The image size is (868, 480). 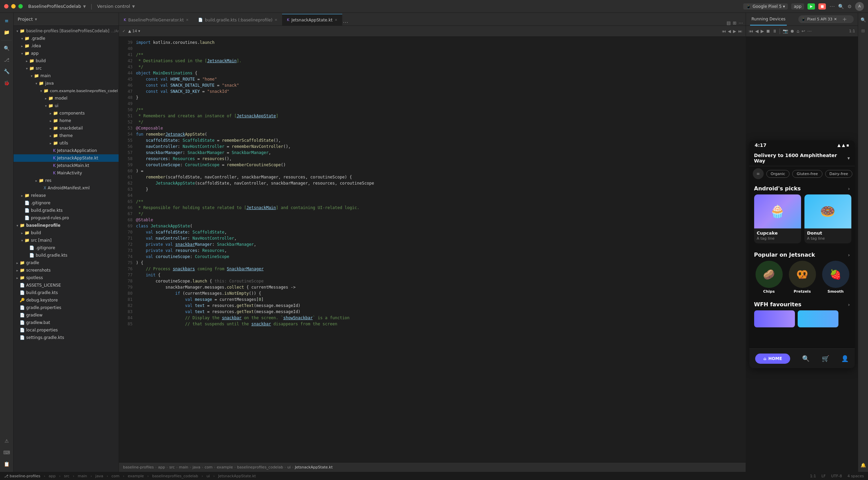 What do you see at coordinates (134, 6) in the screenshot?
I see `vc-dropdown-icon: ▾` at bounding box center [134, 6].